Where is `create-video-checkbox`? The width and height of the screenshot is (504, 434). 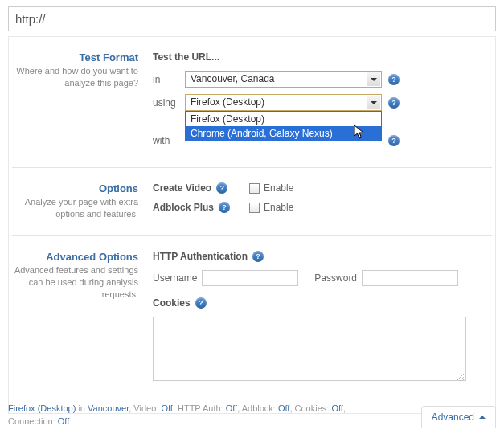 create-video-checkbox is located at coordinates (254, 188).